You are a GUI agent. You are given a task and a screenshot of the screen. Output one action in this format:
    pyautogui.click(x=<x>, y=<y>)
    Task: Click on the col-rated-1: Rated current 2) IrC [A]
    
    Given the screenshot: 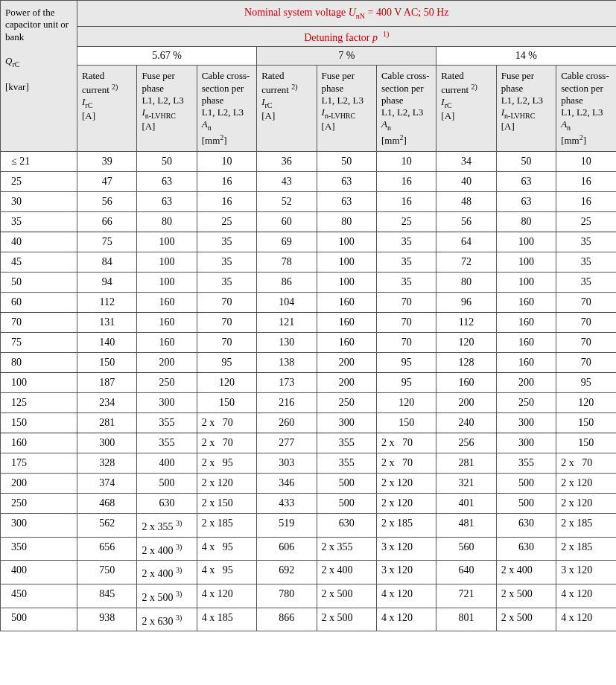 What is the action you would take?
    pyautogui.click(x=107, y=109)
    